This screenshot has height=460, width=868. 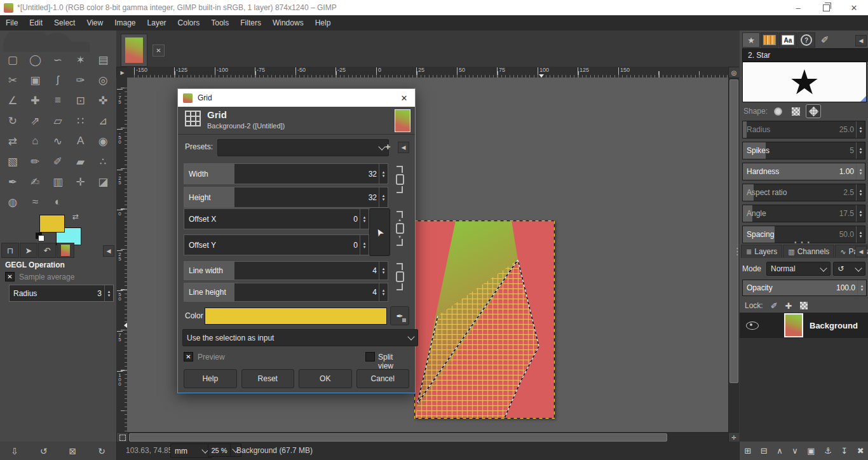 I want to click on tool-button: ◐, so click(x=58, y=202).